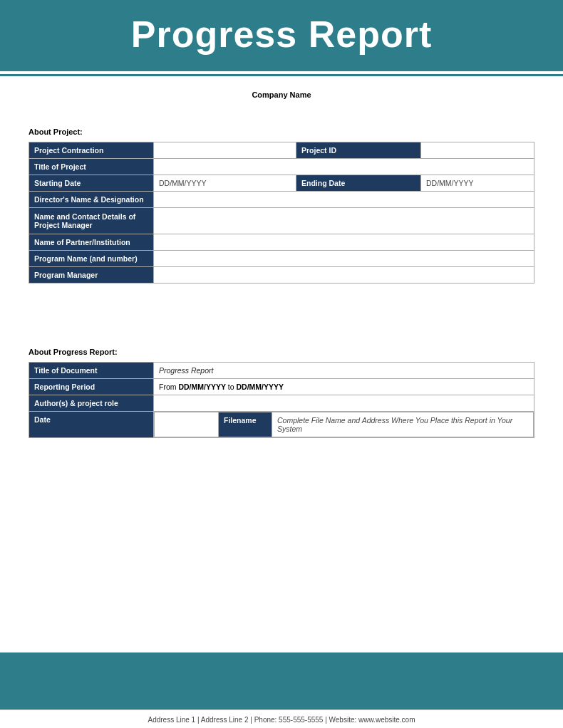 The height and width of the screenshot is (728, 563). What do you see at coordinates (91, 370) in the screenshot?
I see `doc-title-label: Title of Document` at bounding box center [91, 370].